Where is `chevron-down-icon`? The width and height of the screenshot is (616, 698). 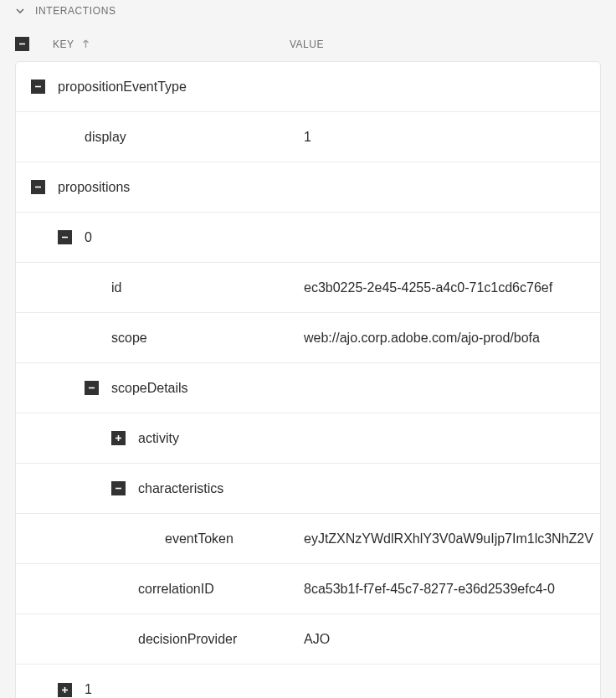
chevron-down-icon is located at coordinates (20, 11).